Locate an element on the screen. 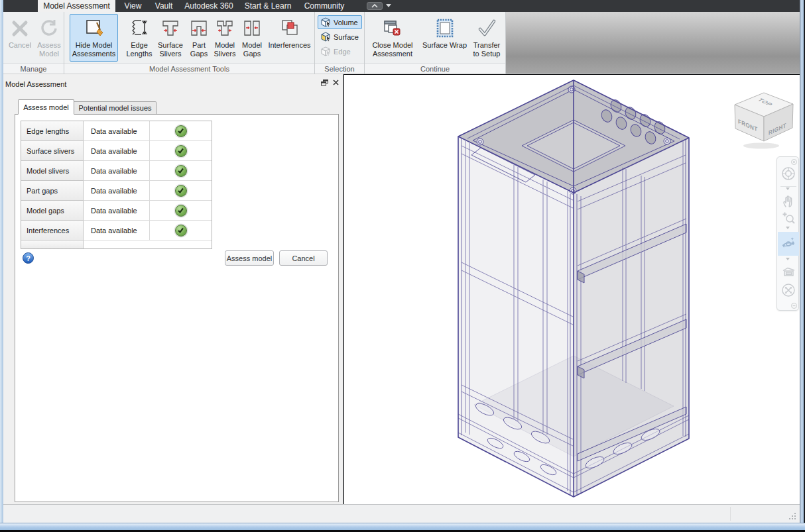 The image size is (805, 532). group-label-manage: Manage is located at coordinates (33, 69).